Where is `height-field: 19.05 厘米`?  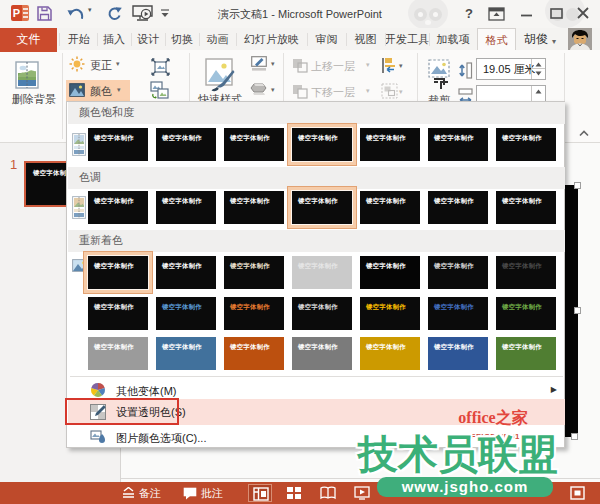 height-field: 19.05 厘米 is located at coordinates (511, 69).